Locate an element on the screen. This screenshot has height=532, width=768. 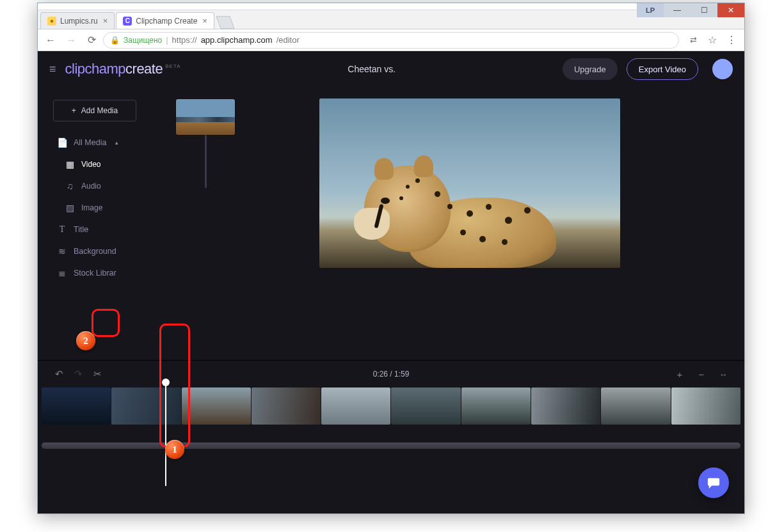
translate-icon: ⇄ is located at coordinates (693, 40).